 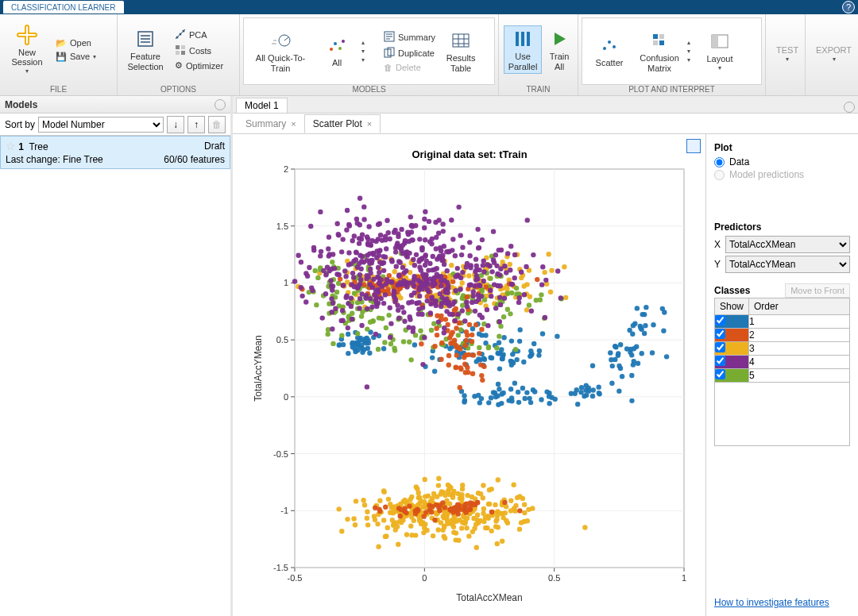 What do you see at coordinates (337, 51) in the screenshot?
I see `all-models-button: All` at bounding box center [337, 51].